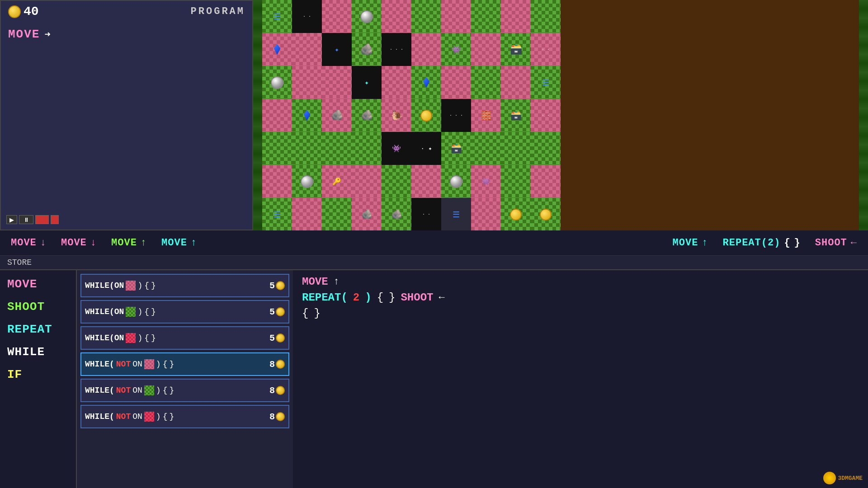  What do you see at coordinates (165, 364) in the screenshot?
I see `while-ob-3: {` at bounding box center [165, 364].